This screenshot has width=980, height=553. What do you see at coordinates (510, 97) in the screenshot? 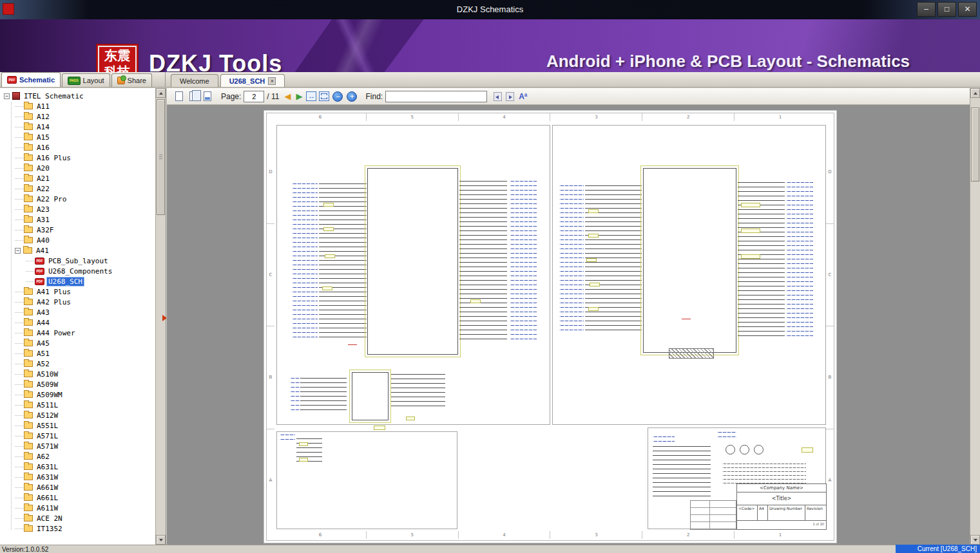
I see `find-next-icon` at bounding box center [510, 97].